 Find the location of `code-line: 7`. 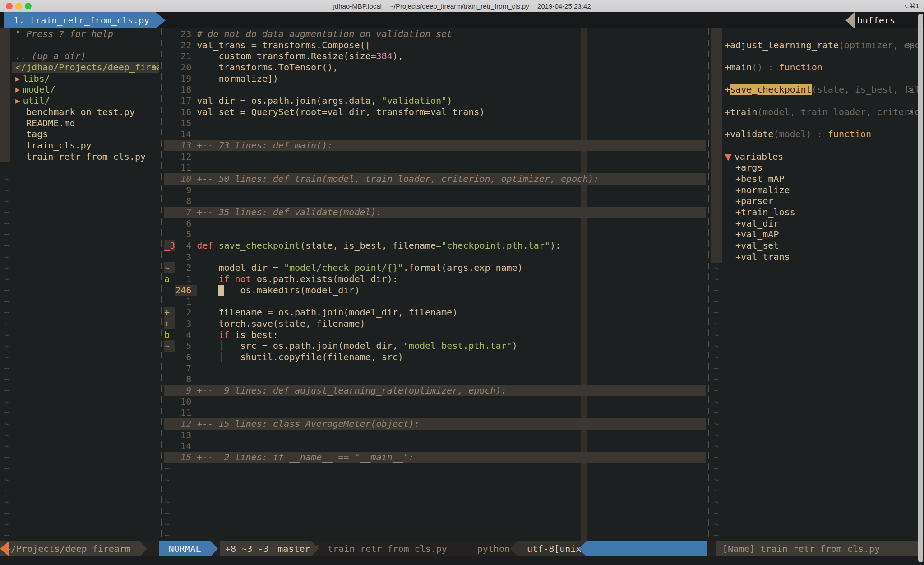

code-line: 7 is located at coordinates (435, 368).